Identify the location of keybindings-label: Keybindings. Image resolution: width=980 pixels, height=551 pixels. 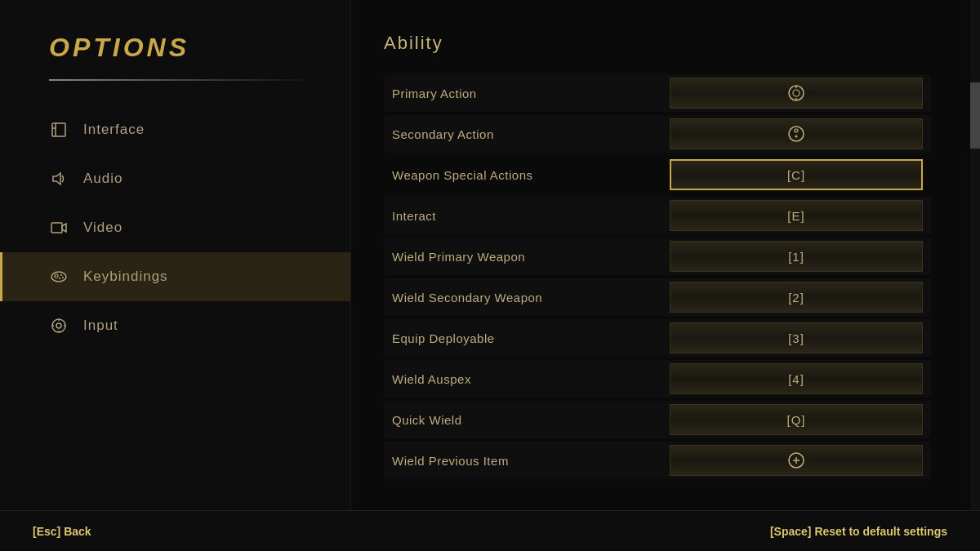
(126, 277).